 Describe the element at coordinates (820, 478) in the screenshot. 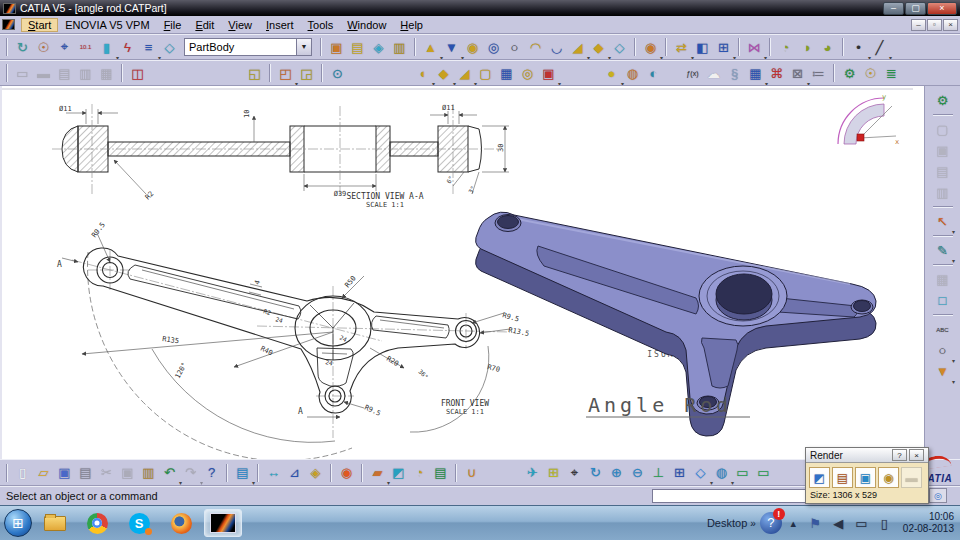

I see `render-scene-icon: ◩` at that location.